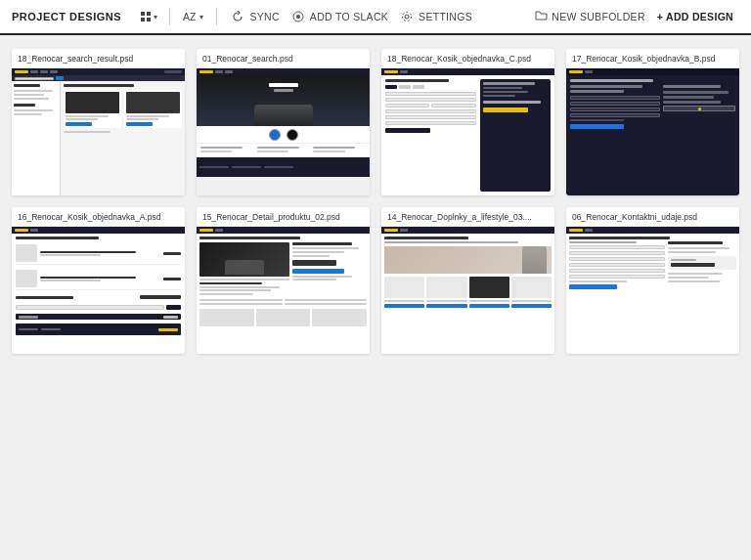 The width and height of the screenshot is (751, 560). Describe the element at coordinates (467, 122) in the screenshot. I see `design-card-3: 18_Renocar_Kosik_objednavka_C.psd ⊞` at that location.